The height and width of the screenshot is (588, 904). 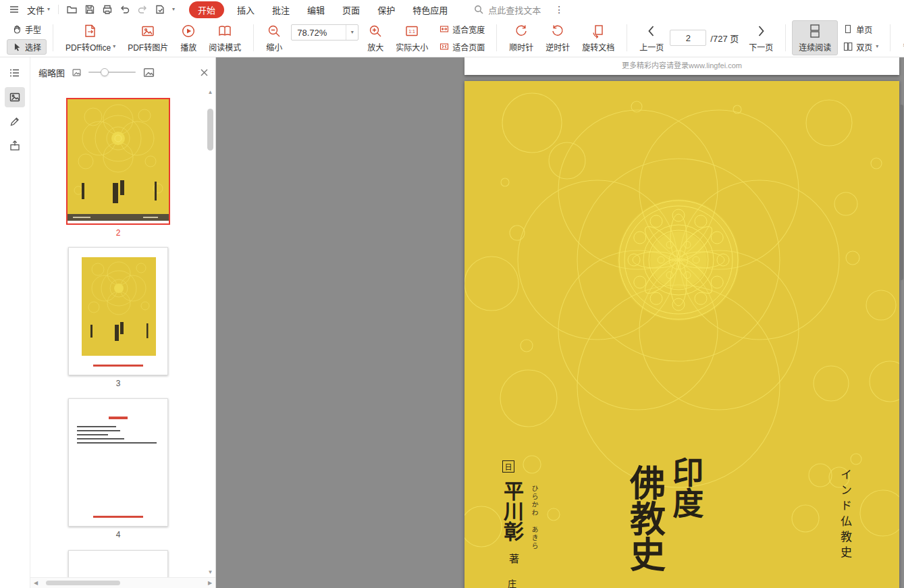 What do you see at coordinates (15, 97) in the screenshot?
I see `thumbnail-panel-icon` at bounding box center [15, 97].